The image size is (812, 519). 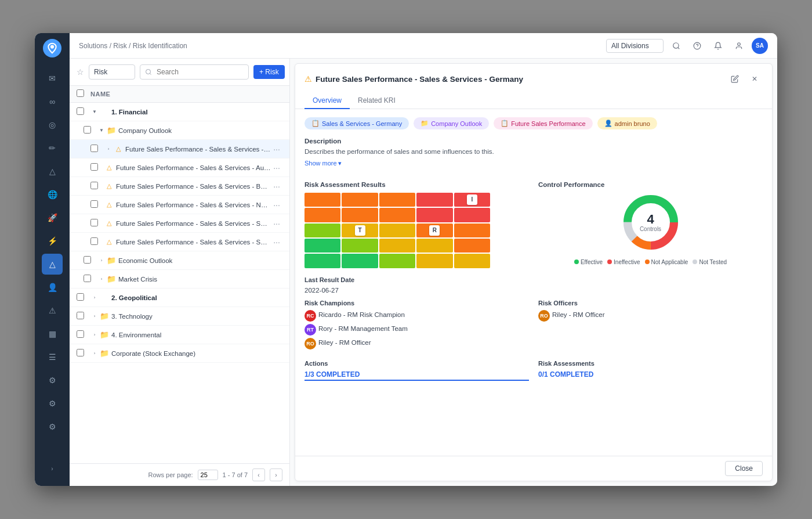 What do you see at coordinates (180, 279) in the screenshot?
I see `list-item: › 📁 Market Crisis` at bounding box center [180, 279].